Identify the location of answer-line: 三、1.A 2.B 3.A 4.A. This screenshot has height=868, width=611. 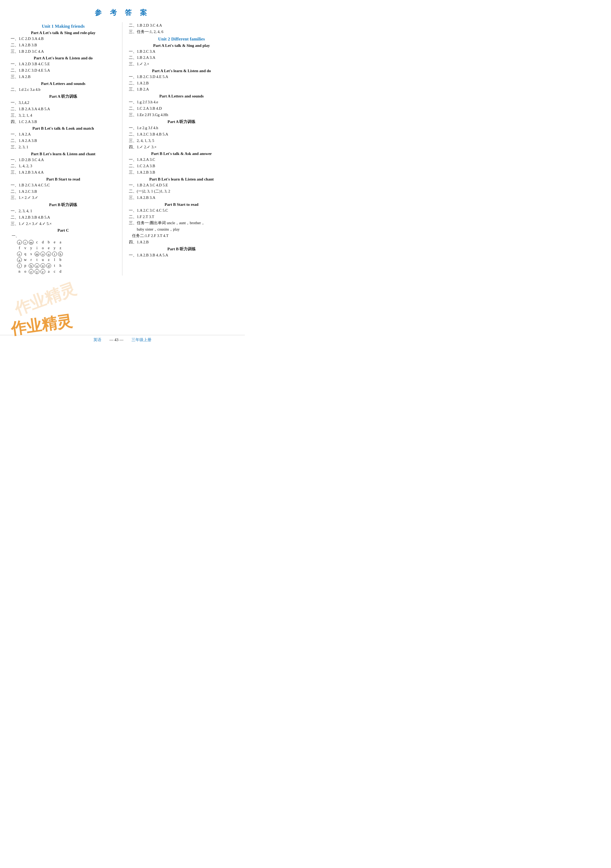
(63, 172).